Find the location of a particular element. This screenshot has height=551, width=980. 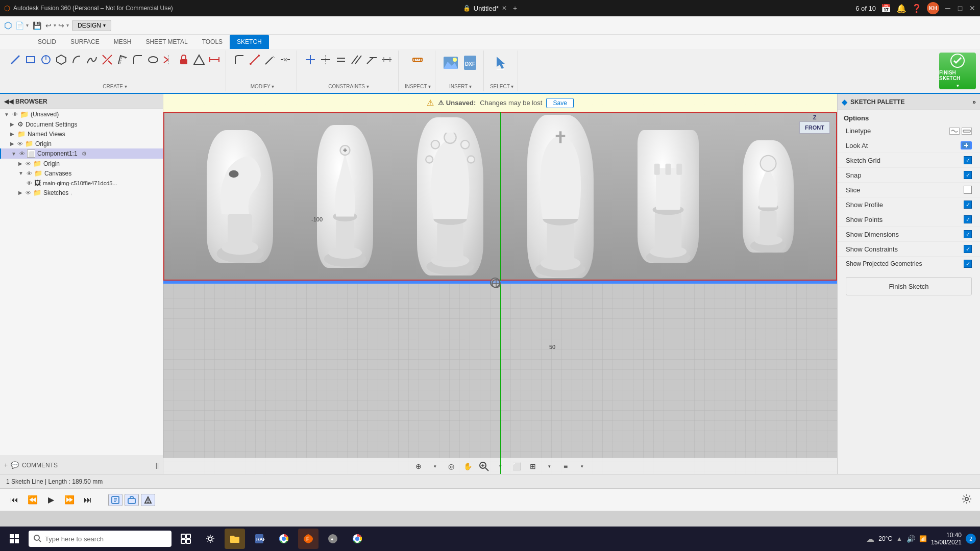

fillet-mod-tool is located at coordinates (239, 60).